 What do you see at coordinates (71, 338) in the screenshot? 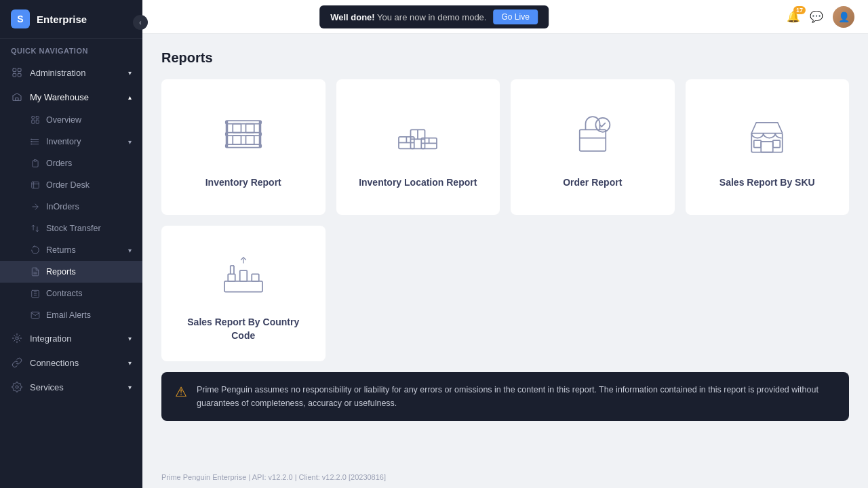
I see `sidebar-item-integration: Integration ▾` at bounding box center [71, 338].